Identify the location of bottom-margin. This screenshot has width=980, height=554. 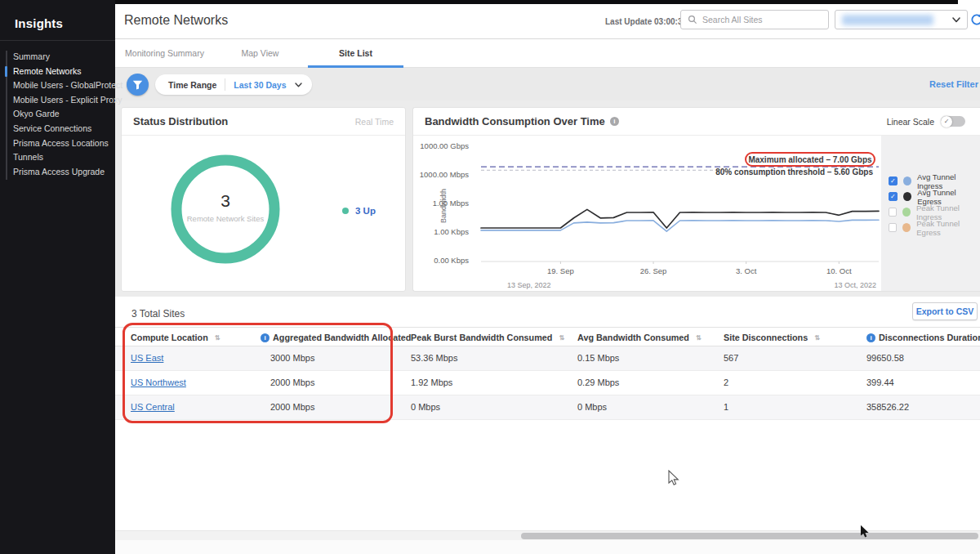
(547, 547).